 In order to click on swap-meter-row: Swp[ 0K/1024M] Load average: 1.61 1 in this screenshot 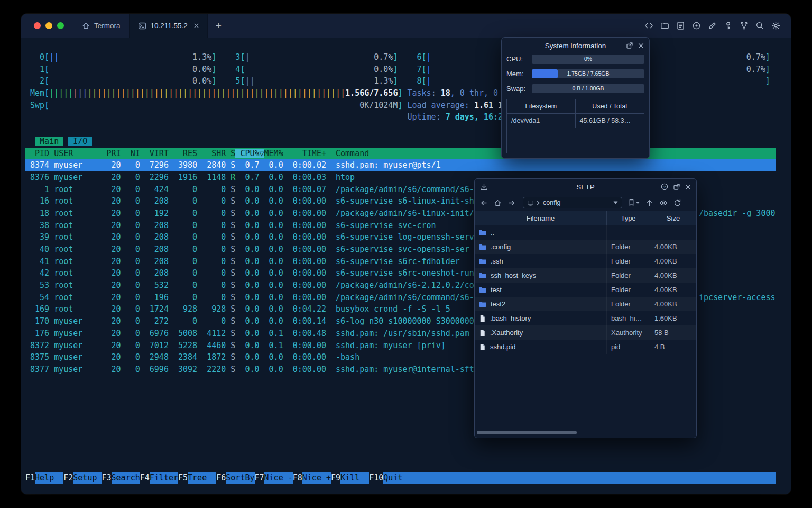, I will do `click(401, 106)`.